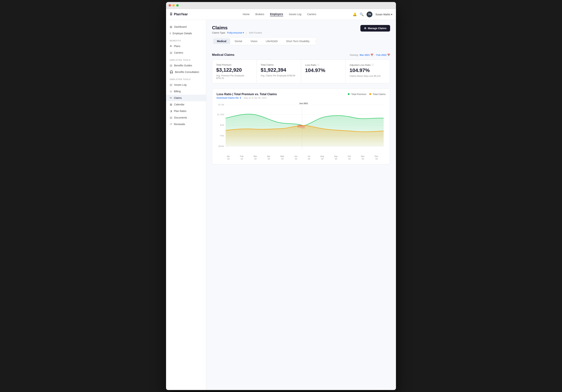  What do you see at coordinates (221, 146) in the screenshot?
I see `svg-text: $500k` at bounding box center [221, 146].